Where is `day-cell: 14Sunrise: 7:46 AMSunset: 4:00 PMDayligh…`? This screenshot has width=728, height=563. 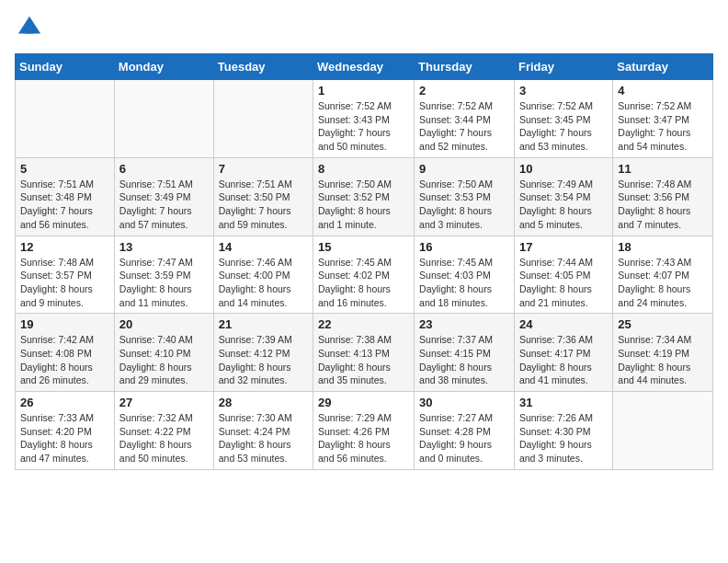
day-cell: 14Sunrise: 7:46 AMSunset: 4:00 PMDayligh… is located at coordinates (263, 274).